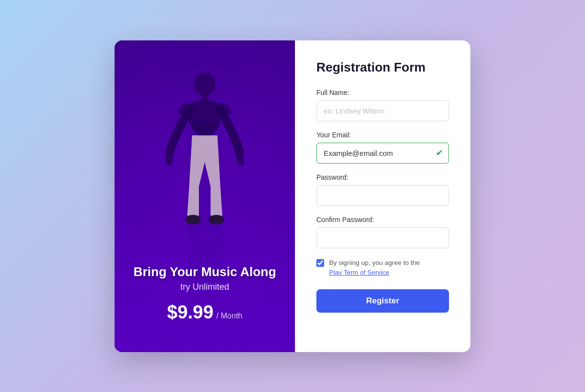  What do you see at coordinates (383, 147) in the screenshot?
I see `email-group: Your Email: ✔` at bounding box center [383, 147].